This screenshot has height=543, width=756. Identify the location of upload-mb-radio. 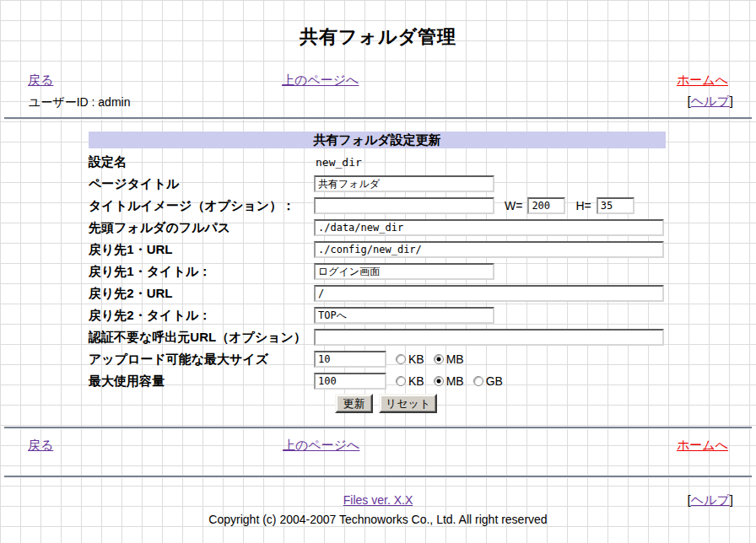
(439, 359).